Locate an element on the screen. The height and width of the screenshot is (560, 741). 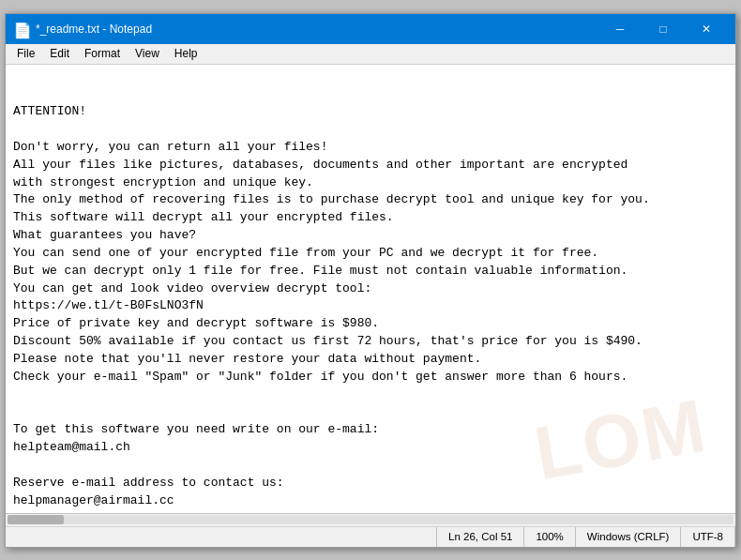
status-empty is located at coordinates (221, 537).